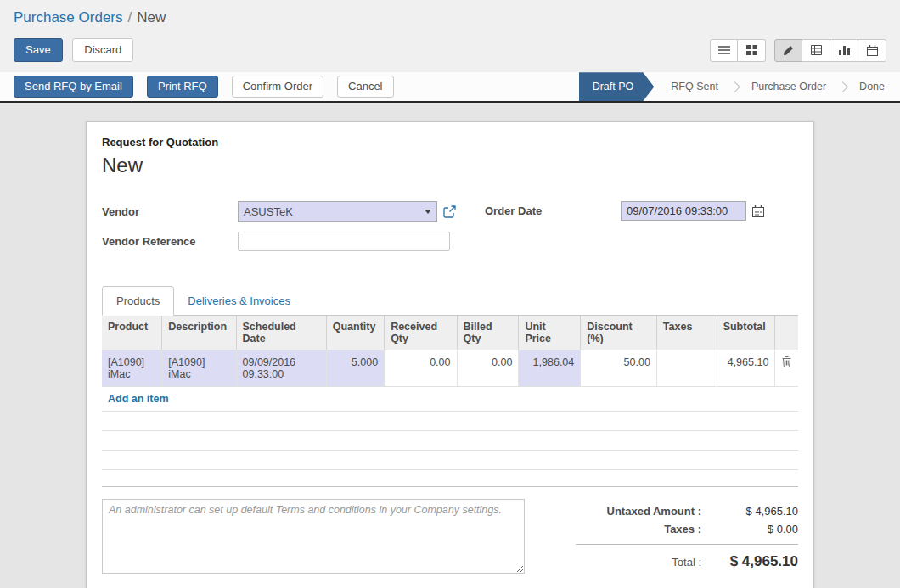 Image resolution: width=900 pixels, height=588 pixels. I want to click on top-header: Purchase Orders/New Save Discard, so click(450, 36).